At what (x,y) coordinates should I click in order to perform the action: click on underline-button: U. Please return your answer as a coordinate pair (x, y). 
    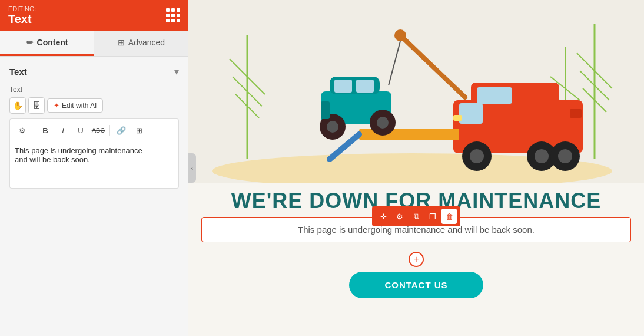
    Looking at the image, I should click on (81, 130).